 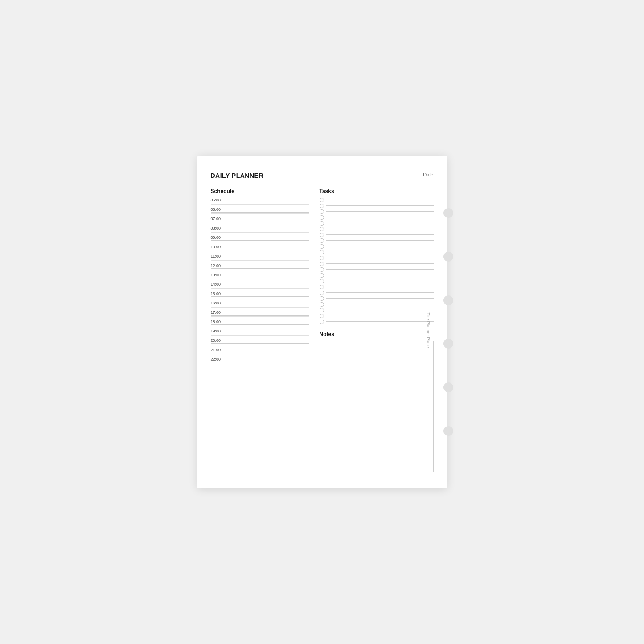 What do you see at coordinates (428, 175) in the screenshot?
I see `date-label: Date` at bounding box center [428, 175].